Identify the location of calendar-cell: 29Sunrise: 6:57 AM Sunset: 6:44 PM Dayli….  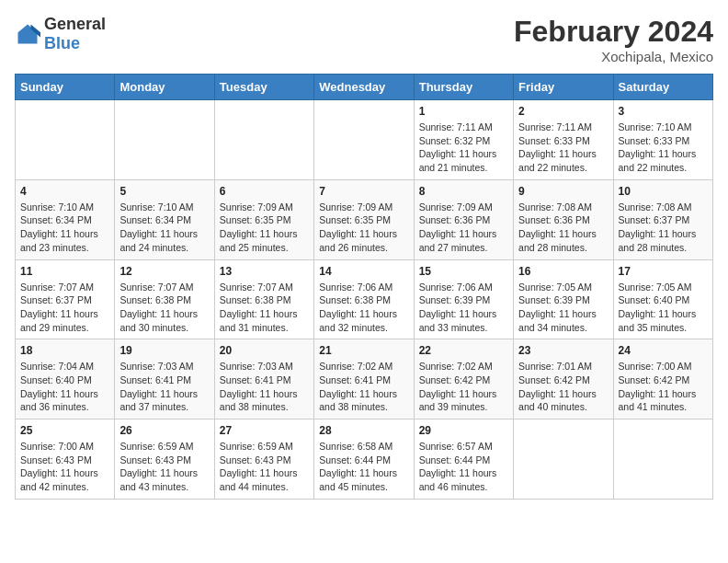
(463, 460).